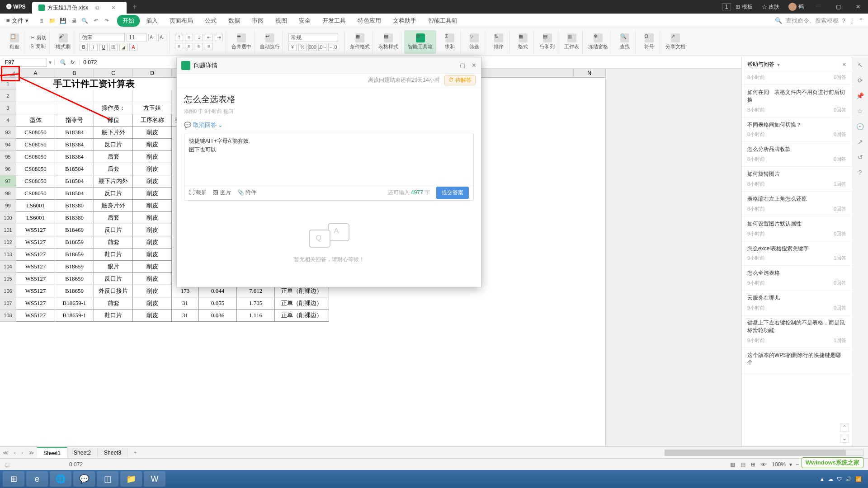 The width and height of the screenshot is (868, 488). What do you see at coordinates (152, 73) in the screenshot?
I see `col-D: D` at bounding box center [152, 73].